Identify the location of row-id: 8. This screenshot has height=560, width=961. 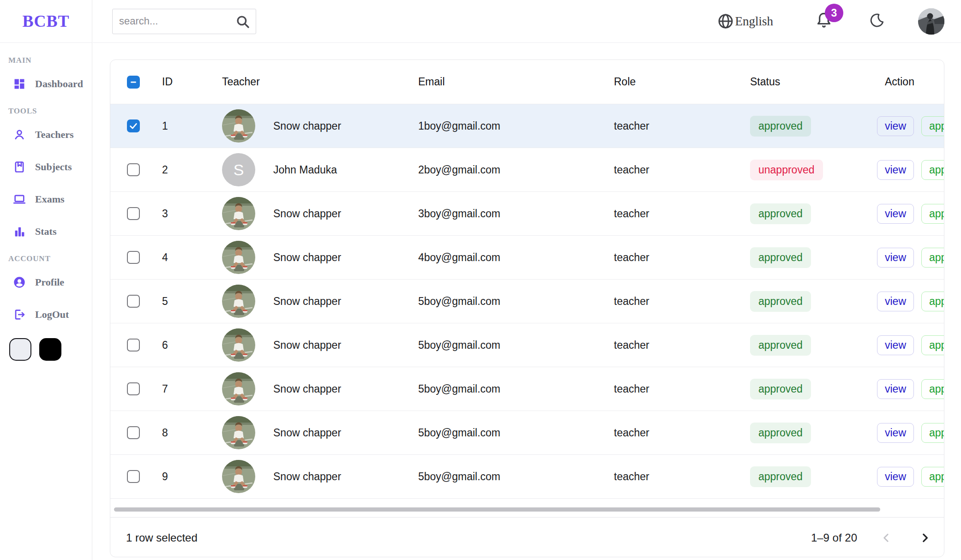
(172, 433).